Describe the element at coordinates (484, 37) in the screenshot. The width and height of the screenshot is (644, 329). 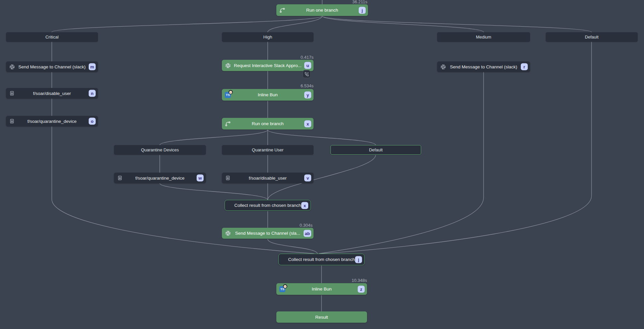
I see `branch-header-medium: Medium` at that location.